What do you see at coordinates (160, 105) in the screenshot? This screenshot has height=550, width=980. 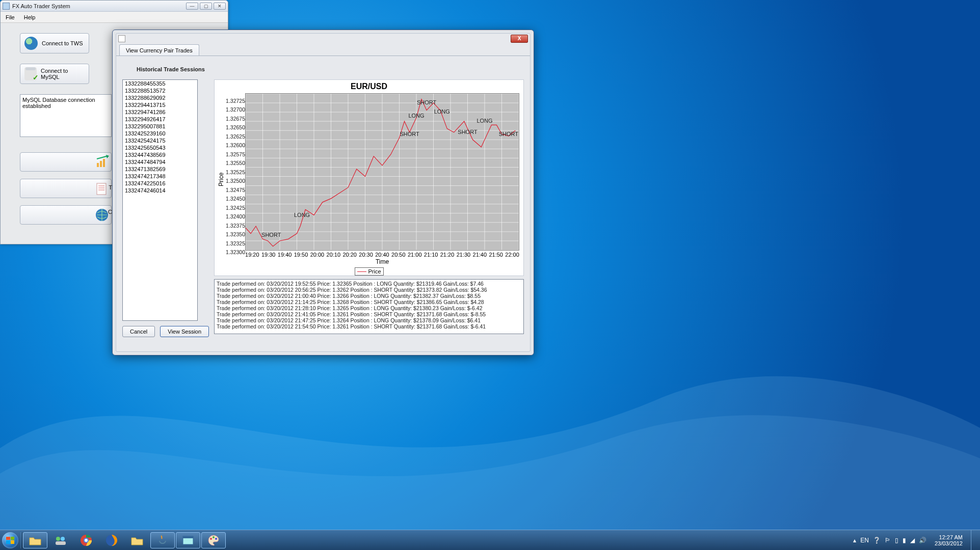 I see `session-item: 1332294413715` at bounding box center [160, 105].